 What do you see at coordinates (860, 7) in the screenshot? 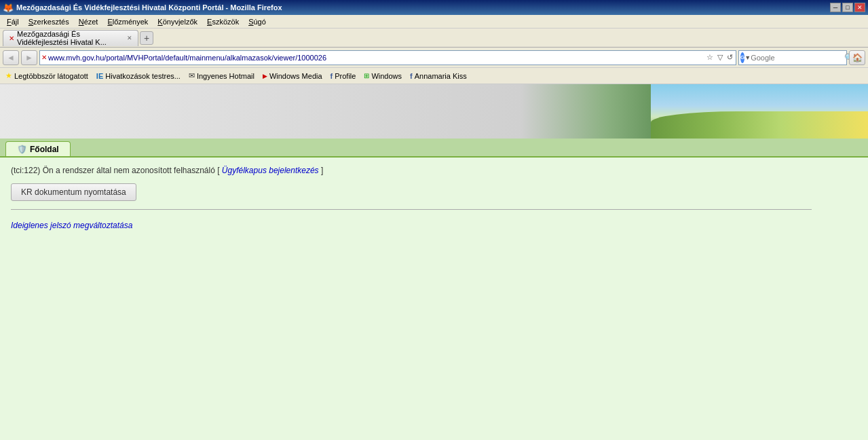
I see `close-button: ✕` at bounding box center [860, 7].